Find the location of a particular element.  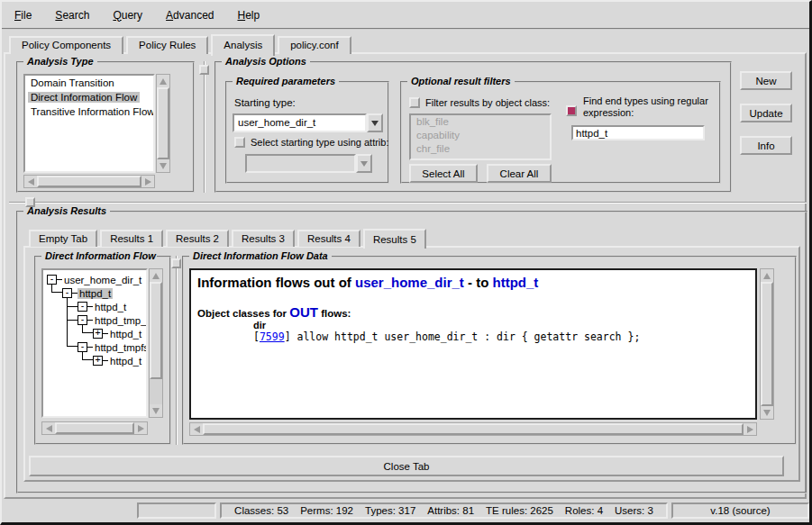

starting-type-combobox: user_home_dir_t is located at coordinates (308, 122).